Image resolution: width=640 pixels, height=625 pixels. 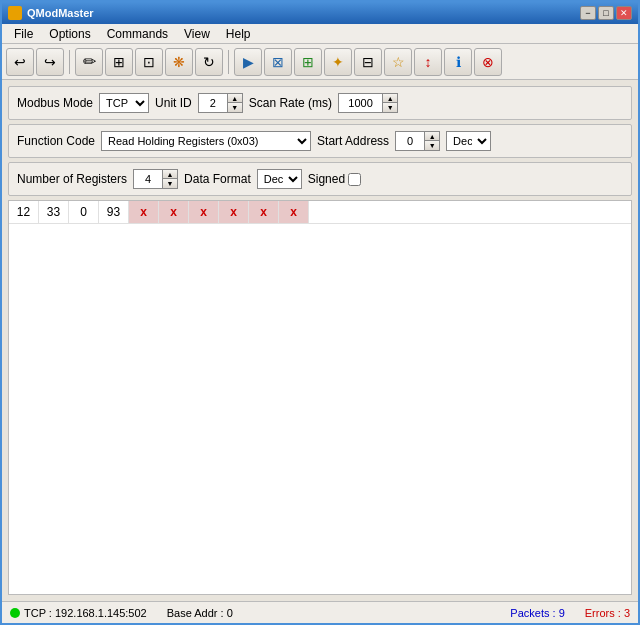 I want to click on errors-text: Errors : 3, so click(x=608, y=613).